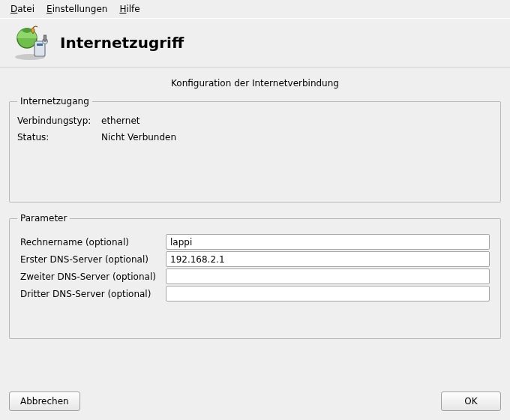 The width and height of the screenshot is (510, 420). Describe the element at coordinates (59, 121) in the screenshot. I see `label-connection-type: Verbindungstyp:` at that location.